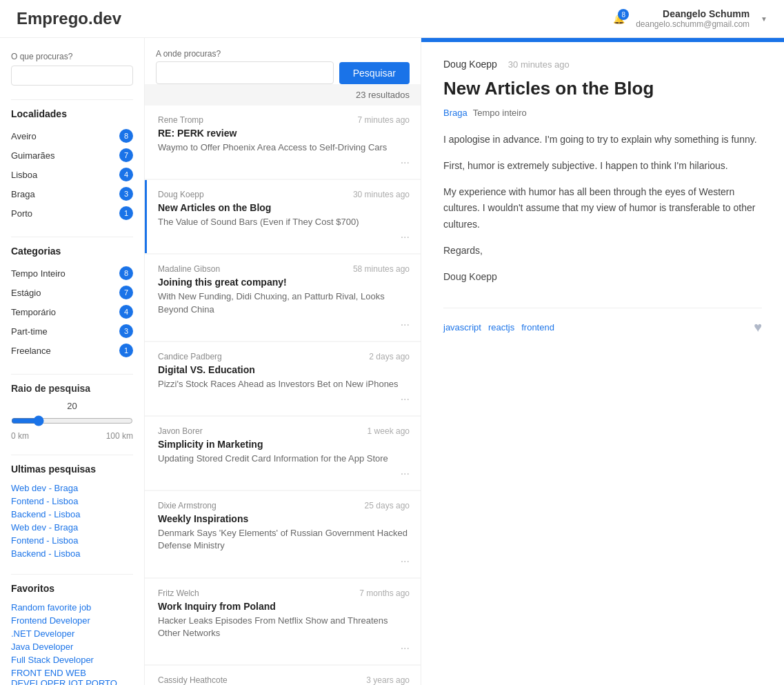 The width and height of the screenshot is (784, 685). What do you see at coordinates (72, 633) in the screenshot?
I see `favorite-link: .NET Developer` at bounding box center [72, 633].